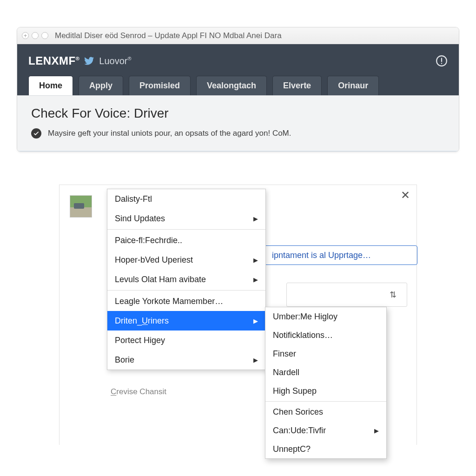 The width and height of the screenshot is (476, 476). What do you see at coordinates (140, 340) in the screenshot?
I see `menu-item-label: Portect Higey` at bounding box center [140, 340].